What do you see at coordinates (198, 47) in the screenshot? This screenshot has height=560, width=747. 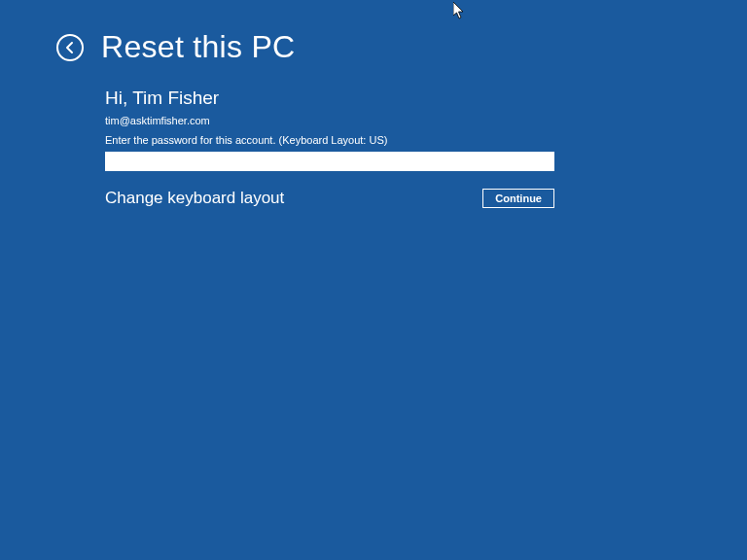 I see `page-title: Reset this PC` at bounding box center [198, 47].